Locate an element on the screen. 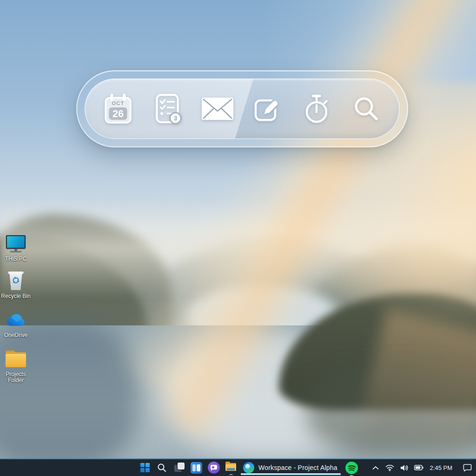  notification-center-icon is located at coordinates (467, 468).